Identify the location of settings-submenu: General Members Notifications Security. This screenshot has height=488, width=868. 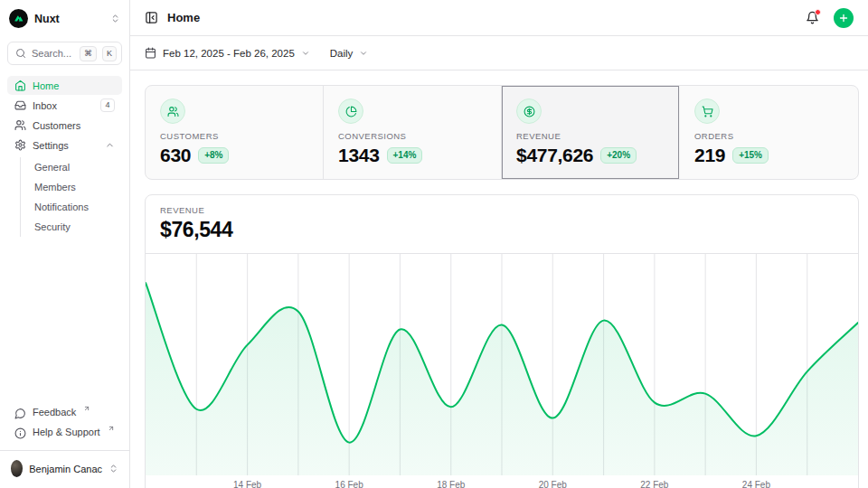
(71, 197).